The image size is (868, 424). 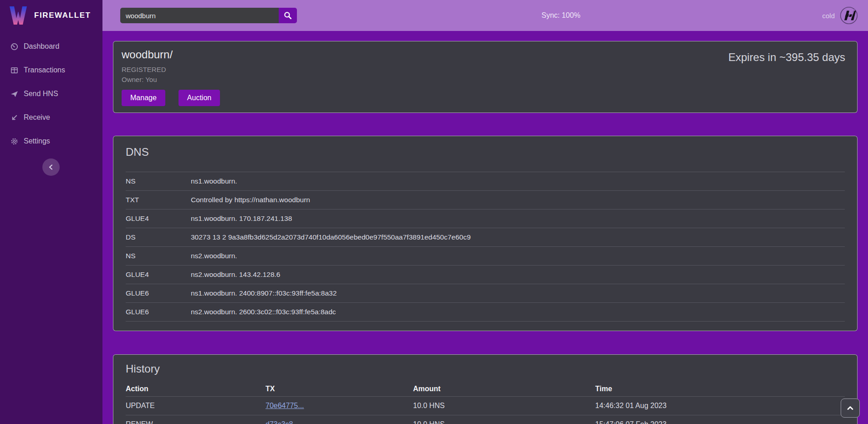 What do you see at coordinates (518, 237) in the screenshot?
I see `dns-record-value: 30273 13 2 9a3a8fb3d625d2a2073d740f10da6…` at bounding box center [518, 237].